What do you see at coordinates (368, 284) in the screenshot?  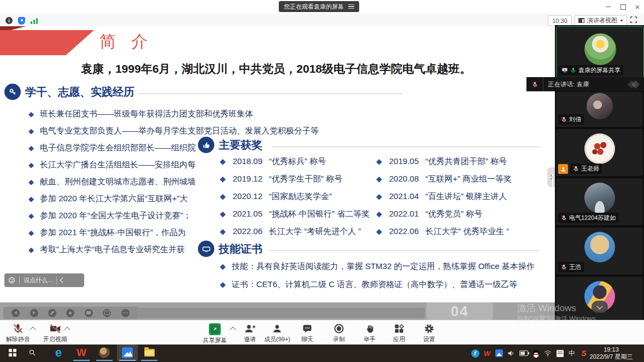 I see `skill-item: 证书：CET6、计算机二级 C 语言、教师资格证（高中数学）、普通话一级乙等` at bounding box center [368, 284].